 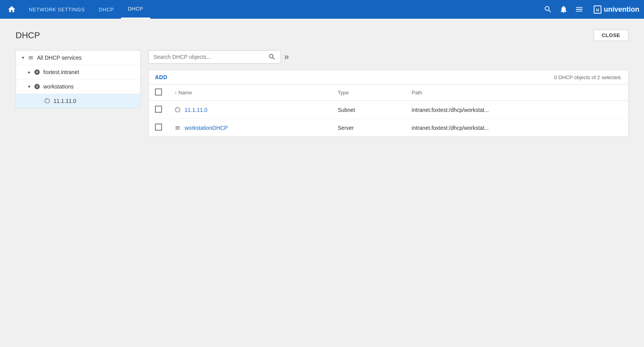 What do you see at coordinates (548, 9) in the screenshot?
I see `search-icon` at bounding box center [548, 9].